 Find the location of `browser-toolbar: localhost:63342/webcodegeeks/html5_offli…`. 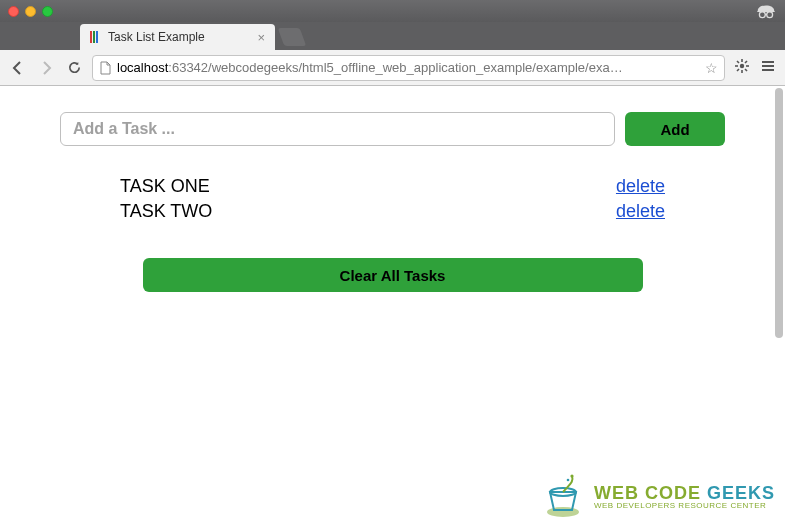

browser-toolbar: localhost:63342/webcodegeeks/html5_offli… is located at coordinates (392, 68).